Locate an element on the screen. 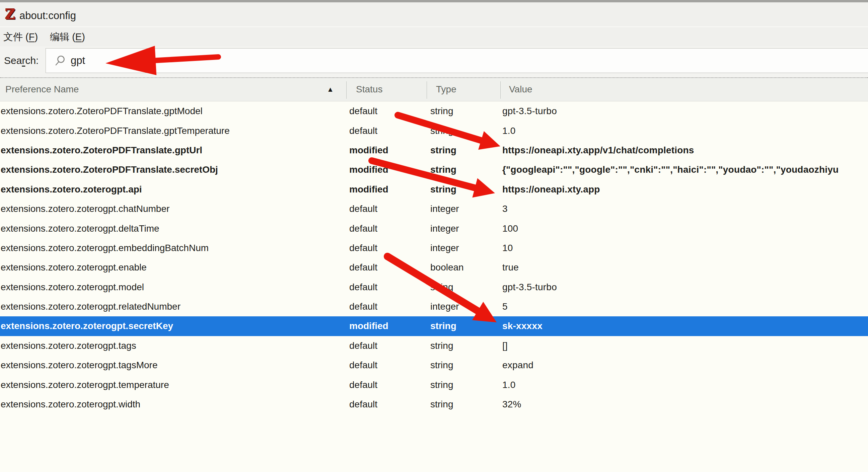  pref-row: extensions.zotero.zoterogpt.chatNumber d… is located at coordinates (434, 209).